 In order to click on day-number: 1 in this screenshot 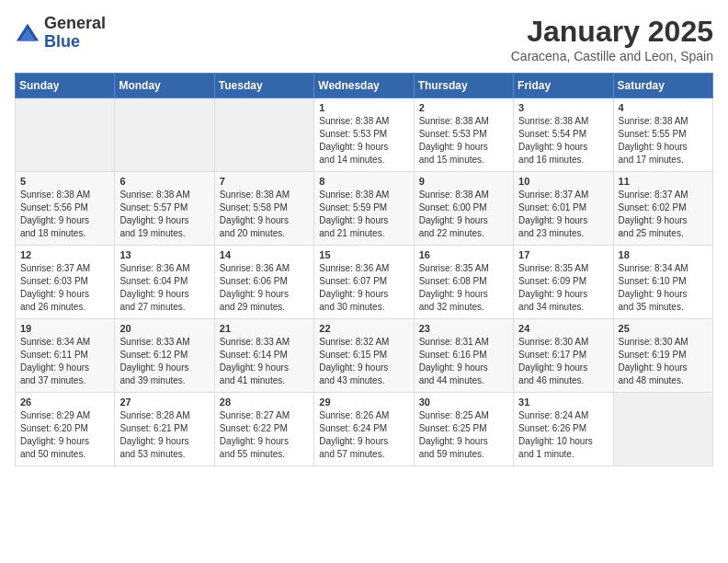, I will do `click(364, 108)`.